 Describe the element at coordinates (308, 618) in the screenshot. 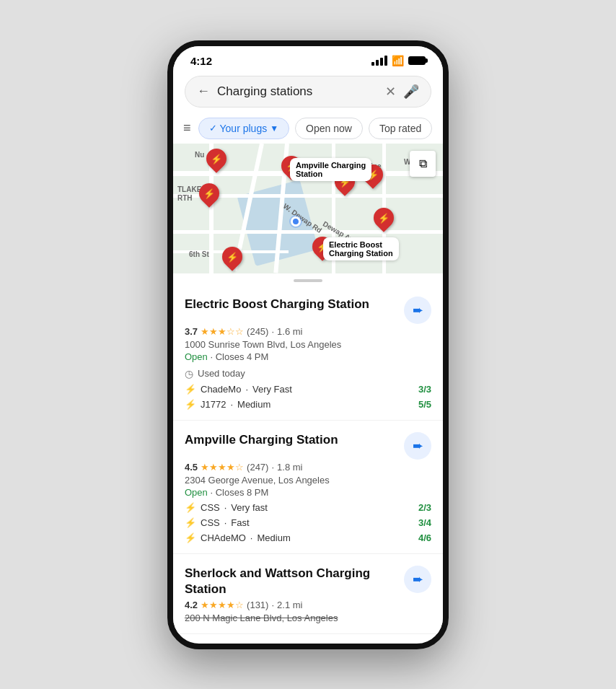

I see `result-address-3: 200 N Magic Lane Blvd, Los Angeles` at that location.